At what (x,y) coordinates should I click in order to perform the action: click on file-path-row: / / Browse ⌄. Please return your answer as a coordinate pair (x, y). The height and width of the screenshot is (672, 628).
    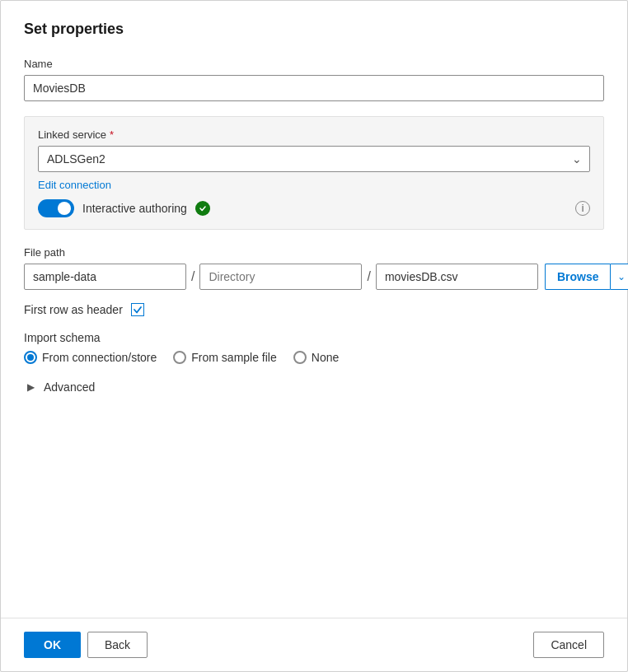
    Looking at the image, I should click on (314, 277).